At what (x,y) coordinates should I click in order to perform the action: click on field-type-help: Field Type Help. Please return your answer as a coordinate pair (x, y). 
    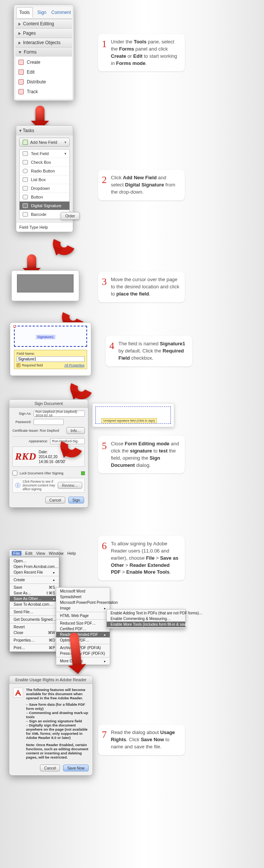
    Looking at the image, I should click on (45, 227).